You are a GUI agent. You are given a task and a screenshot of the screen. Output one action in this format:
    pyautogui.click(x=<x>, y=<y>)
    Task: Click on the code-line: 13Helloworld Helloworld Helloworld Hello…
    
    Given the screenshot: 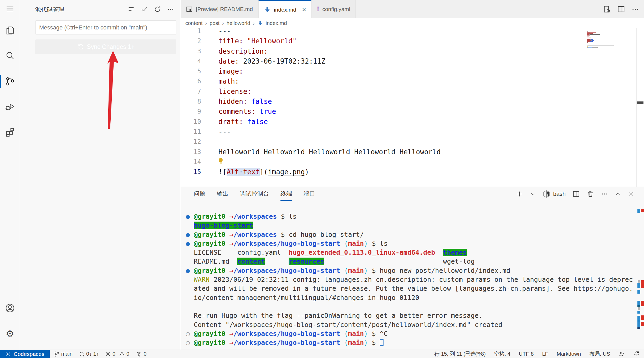 What is the action you would take?
    pyautogui.click(x=383, y=152)
    